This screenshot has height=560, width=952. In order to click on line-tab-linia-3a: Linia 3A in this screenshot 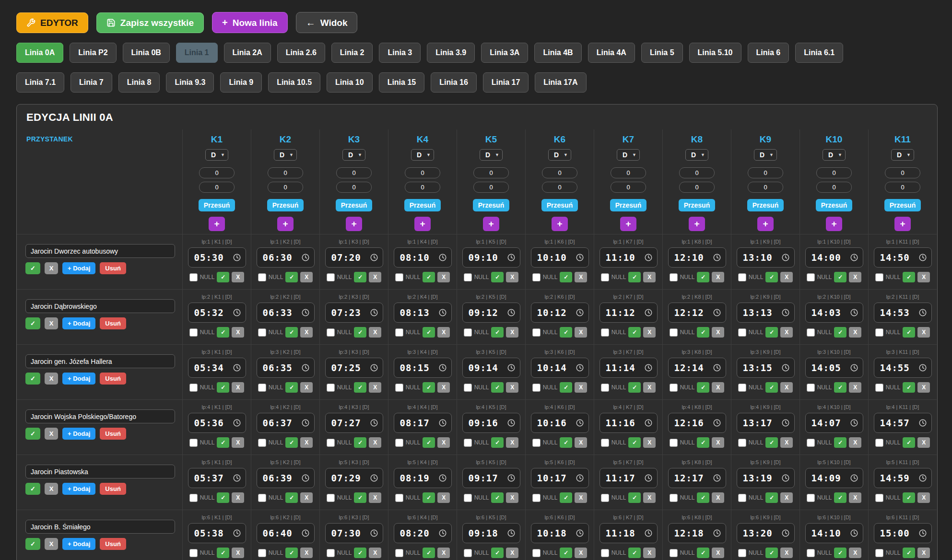, I will do `click(505, 53)`.